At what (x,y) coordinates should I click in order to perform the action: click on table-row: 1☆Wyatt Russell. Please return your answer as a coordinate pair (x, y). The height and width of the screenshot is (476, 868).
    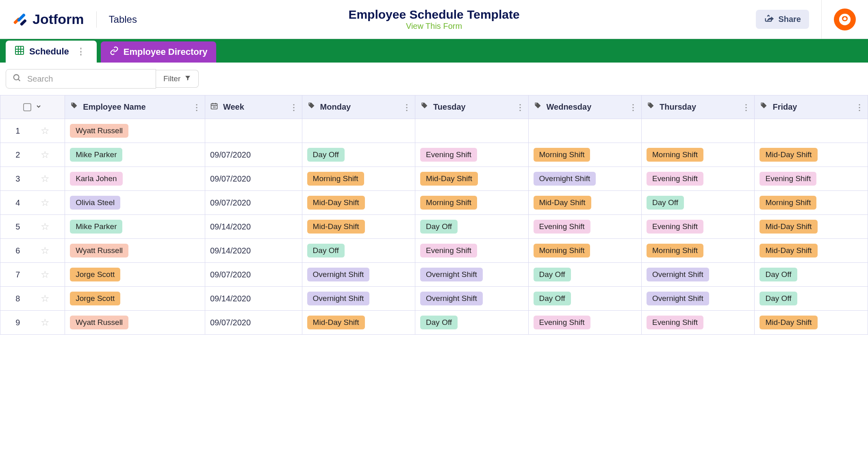
    Looking at the image, I should click on (434, 131).